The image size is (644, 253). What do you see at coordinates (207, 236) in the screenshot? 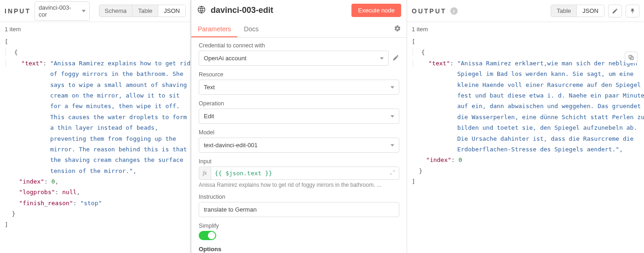
I see `simplify-toggle` at bounding box center [207, 236].